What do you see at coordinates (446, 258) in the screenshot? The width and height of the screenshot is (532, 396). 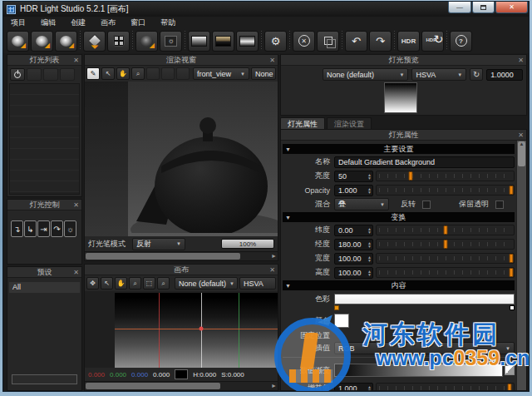 I see `width-slider` at bounding box center [446, 258].